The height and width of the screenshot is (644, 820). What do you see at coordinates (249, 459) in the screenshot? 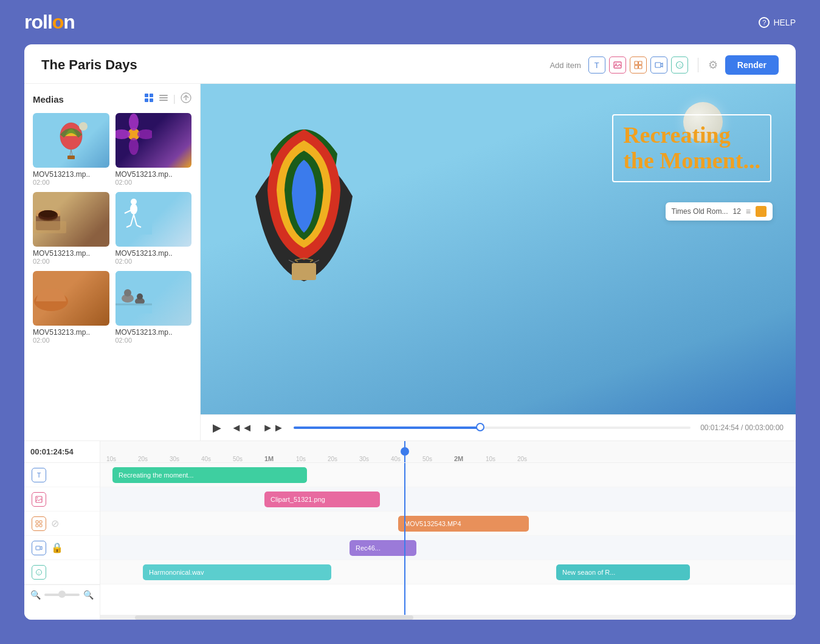
I see `ruler-mark: 50s` at bounding box center [249, 459].